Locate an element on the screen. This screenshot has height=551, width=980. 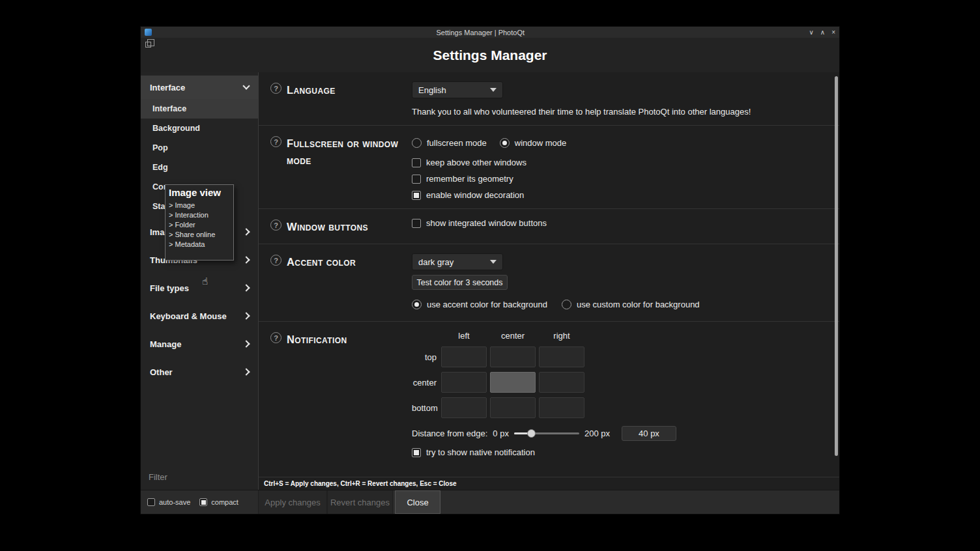
tooltip-item: > Share online is located at coordinates (199, 234).